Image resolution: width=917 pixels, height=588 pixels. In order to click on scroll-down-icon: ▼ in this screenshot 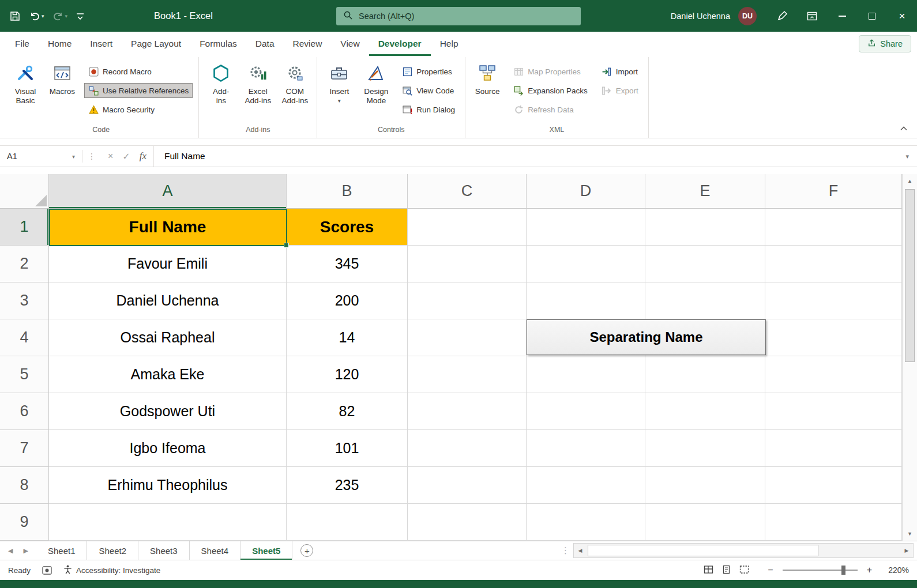, I will do `click(910, 534)`.